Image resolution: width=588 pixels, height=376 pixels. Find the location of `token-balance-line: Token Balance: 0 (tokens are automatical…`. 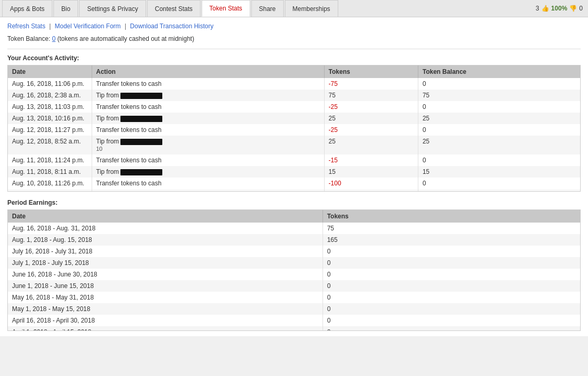

token-balance-line: Token Balance: 0 (tokens are automatical… is located at coordinates (294, 39).